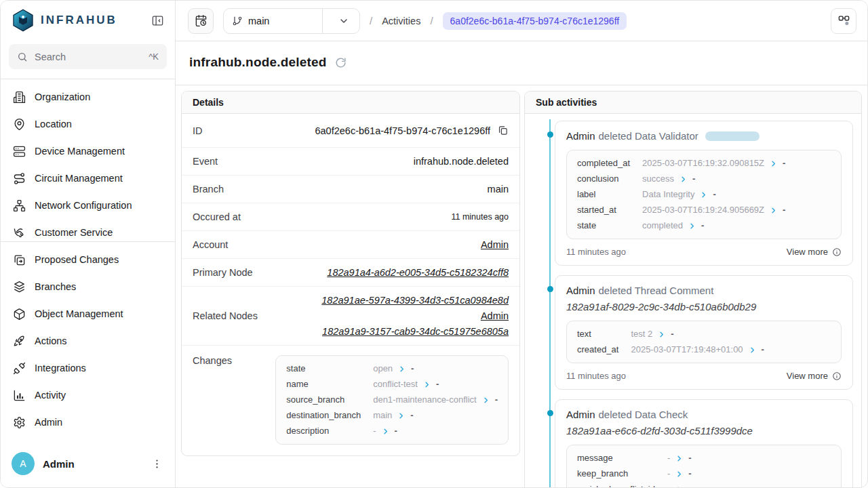 Image resolution: width=868 pixels, height=488 pixels. Describe the element at coordinates (351, 161) in the screenshot. I see `detail-row-event: Event infrahub.node.deleted` at that location.